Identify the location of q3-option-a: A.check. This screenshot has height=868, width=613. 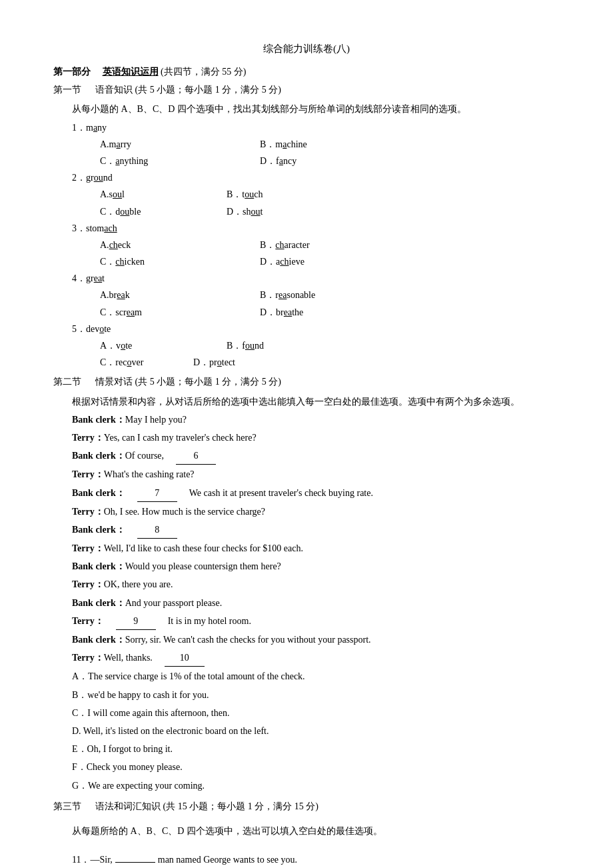
(173, 245).